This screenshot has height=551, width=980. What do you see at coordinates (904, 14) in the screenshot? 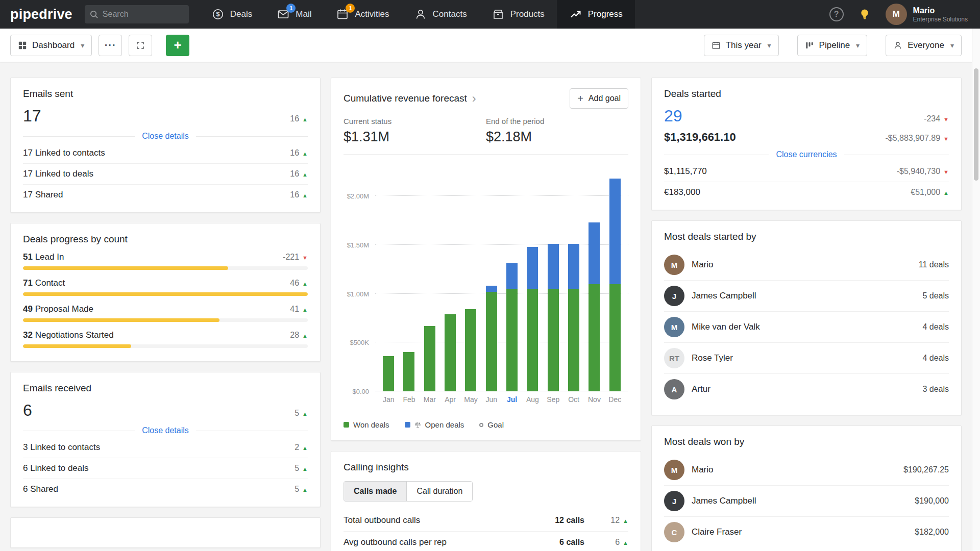
I see `topbar-right-controls: M Mario Enterprise Solutions` at bounding box center [904, 14].